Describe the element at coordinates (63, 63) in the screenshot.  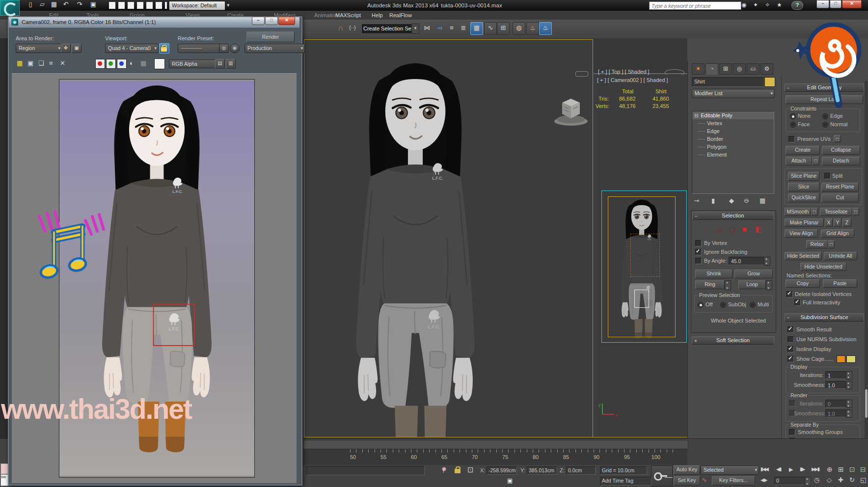
I see `clear-image-icon: ✕` at that location.